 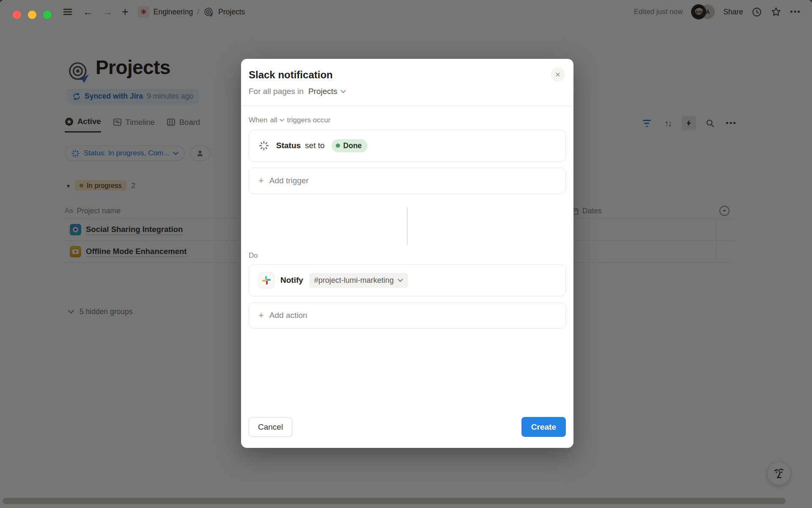 What do you see at coordinates (288, 146) in the screenshot?
I see `trigger-property: Status` at bounding box center [288, 146].